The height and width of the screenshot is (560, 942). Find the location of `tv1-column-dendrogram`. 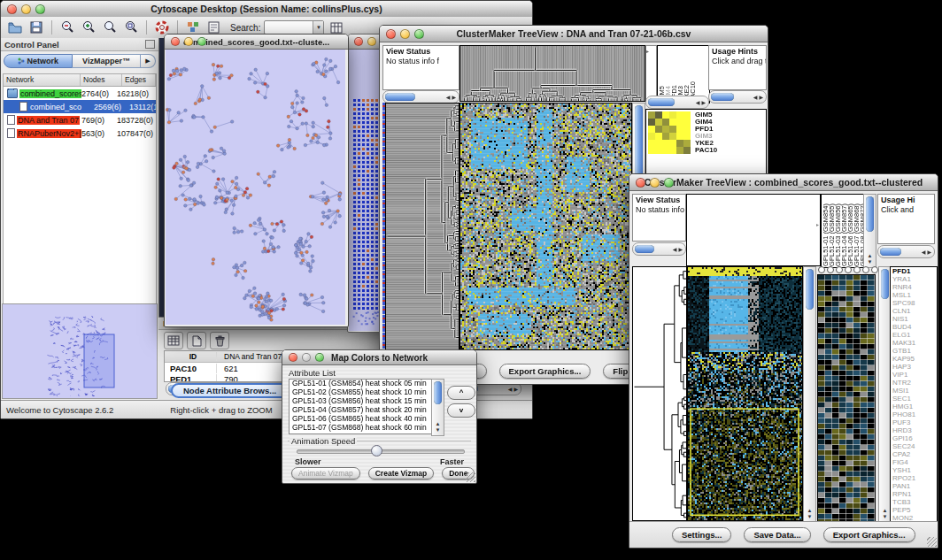

tv1-column-dendrogram is located at coordinates (552, 73).